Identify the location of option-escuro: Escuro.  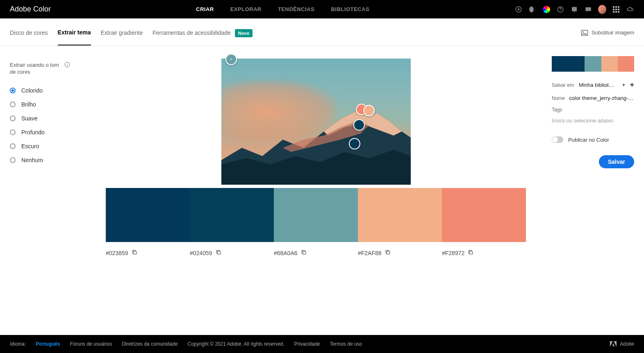
(40, 146).